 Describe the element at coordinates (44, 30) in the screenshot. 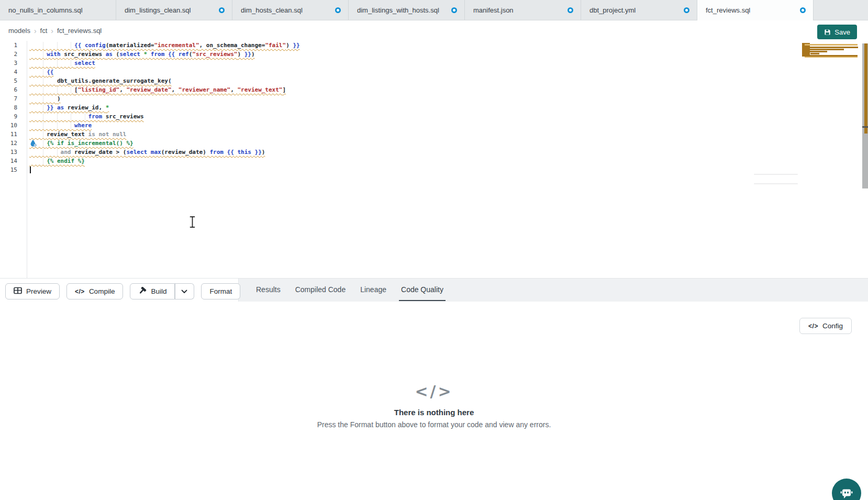

I see `breadcrumb-item-fct: fct` at that location.